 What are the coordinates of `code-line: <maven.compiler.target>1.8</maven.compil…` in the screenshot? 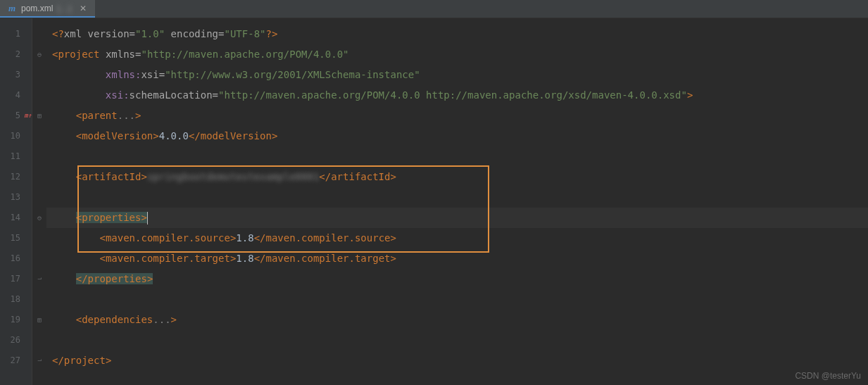 It's located at (458, 259).